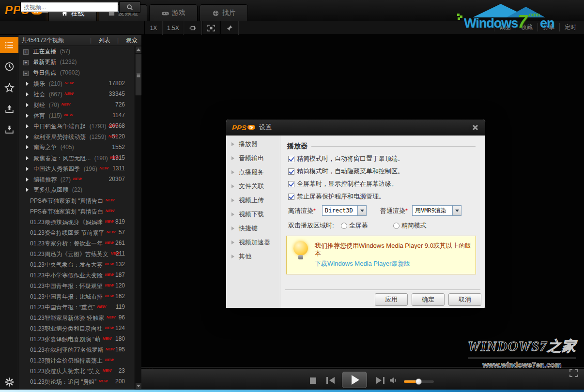 The height and width of the screenshot is (392, 584). What do you see at coordinates (253, 228) in the screenshot?
I see `dialog-nav-item: 快捷键` at bounding box center [253, 228].